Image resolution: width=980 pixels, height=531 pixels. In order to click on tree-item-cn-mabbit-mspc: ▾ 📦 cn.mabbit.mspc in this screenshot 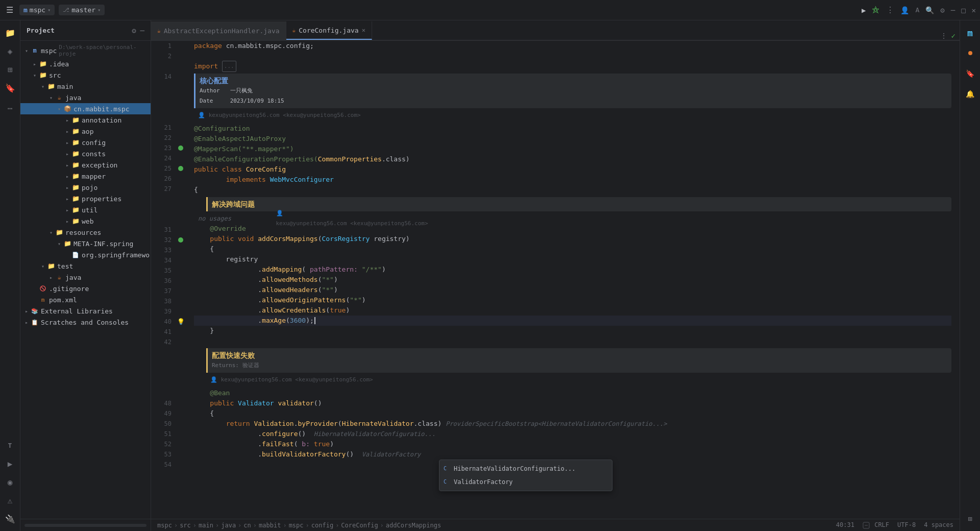, I will do `click(86, 109)`.